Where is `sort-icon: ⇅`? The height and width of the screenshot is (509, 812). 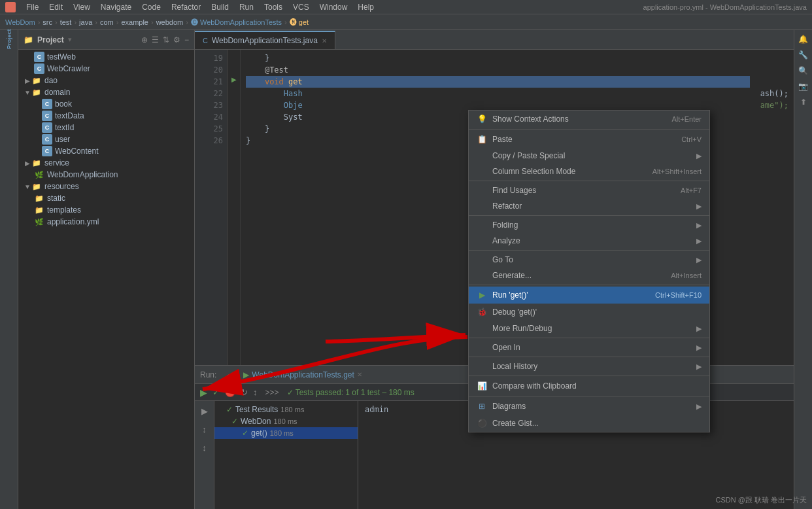
sort-icon: ⇅ is located at coordinates (166, 40).